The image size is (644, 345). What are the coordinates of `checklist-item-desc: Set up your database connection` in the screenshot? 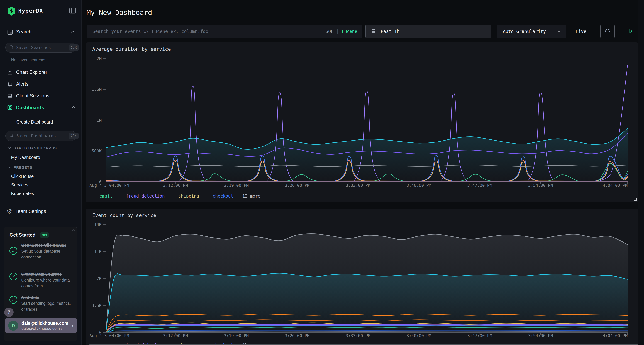 It's located at (46, 254).